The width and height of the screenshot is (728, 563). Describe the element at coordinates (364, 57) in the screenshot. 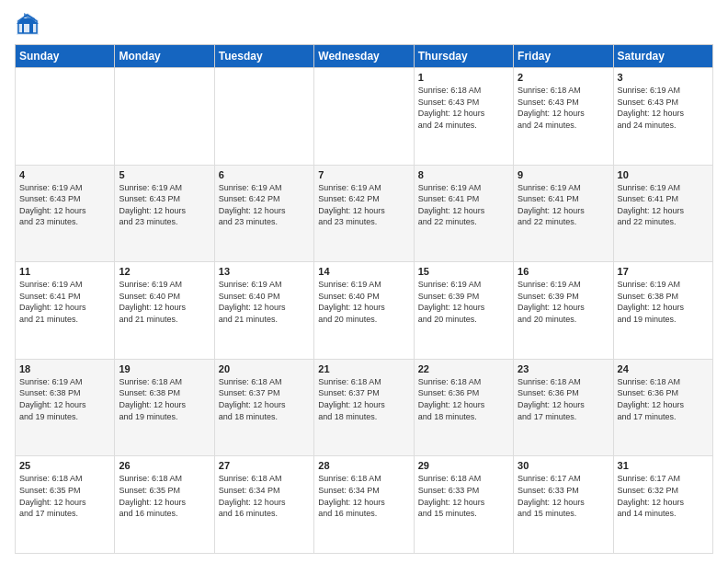

I see `calendar-header-wednesday: Wednesday` at that location.